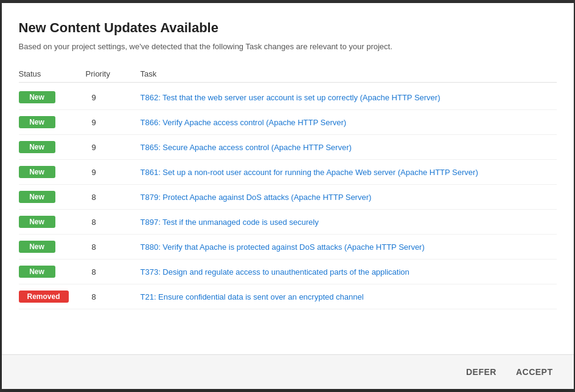 The image size is (575, 392). I want to click on task-link: T865: Secure Apache access control (Apac…, so click(246, 147).